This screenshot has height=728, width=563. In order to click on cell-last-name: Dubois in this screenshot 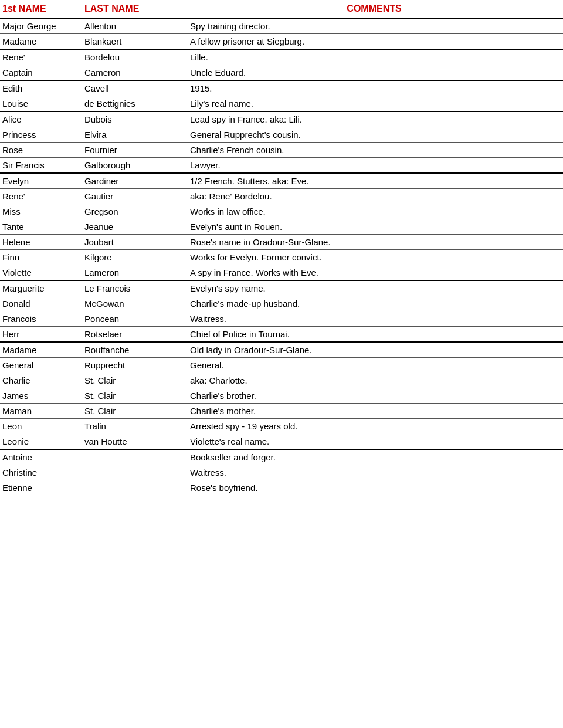, I will do `click(135, 120)`.